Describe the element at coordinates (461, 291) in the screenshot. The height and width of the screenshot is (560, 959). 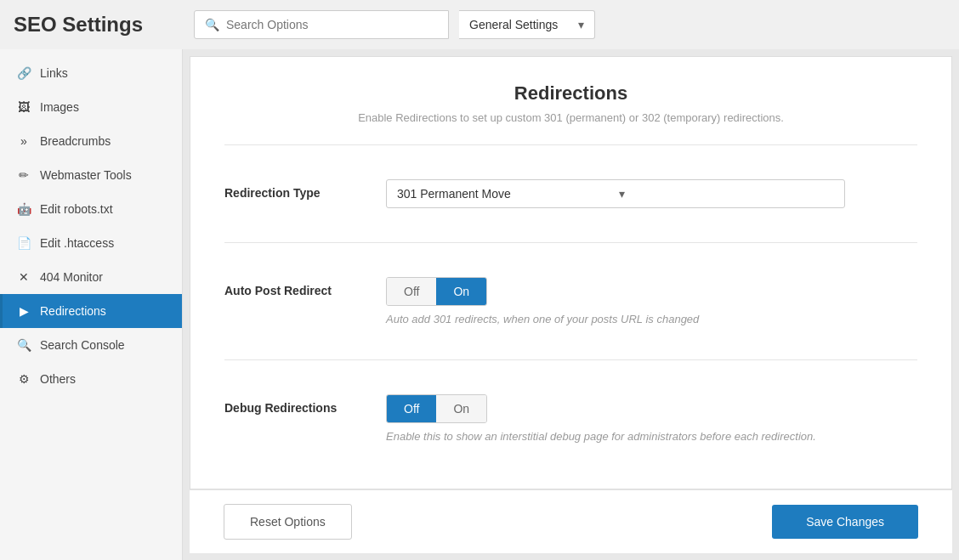
I see `auto-post-redirect-on-btn: On` at that location.